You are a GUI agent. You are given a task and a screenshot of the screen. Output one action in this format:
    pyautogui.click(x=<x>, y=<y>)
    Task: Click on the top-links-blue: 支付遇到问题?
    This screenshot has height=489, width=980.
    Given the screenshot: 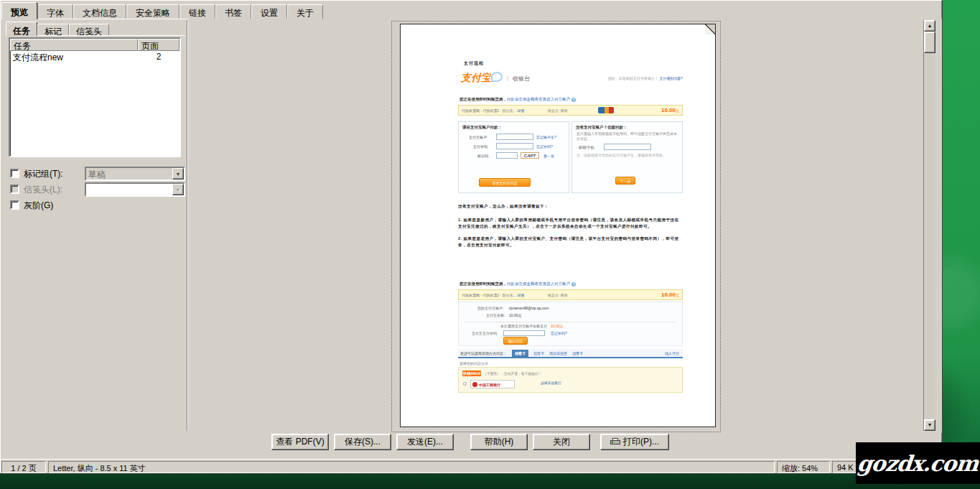 What is the action you would take?
    pyautogui.click(x=671, y=78)
    